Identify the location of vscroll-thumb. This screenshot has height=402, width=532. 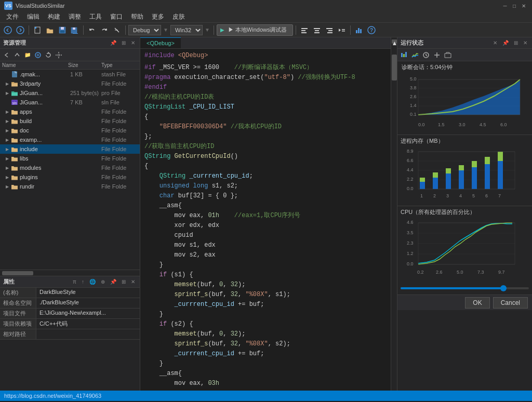
(394, 68).